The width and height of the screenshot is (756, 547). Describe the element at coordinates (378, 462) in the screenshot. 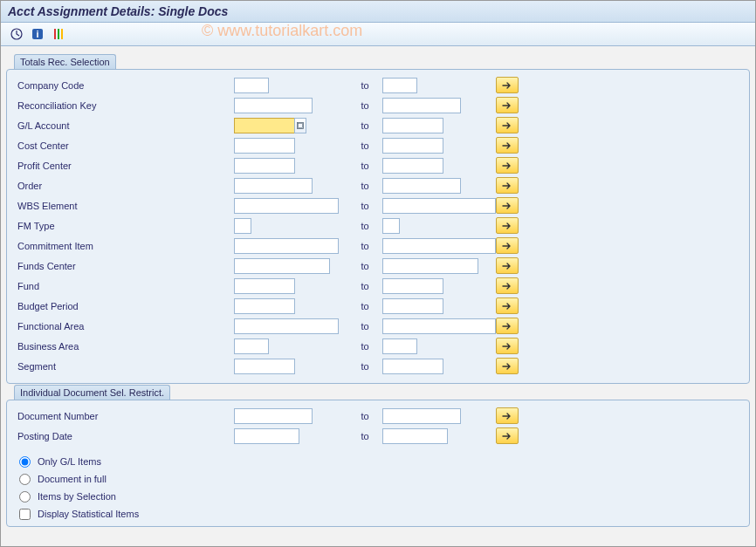

I see `radio-only_gl: Only G/L Items` at that location.